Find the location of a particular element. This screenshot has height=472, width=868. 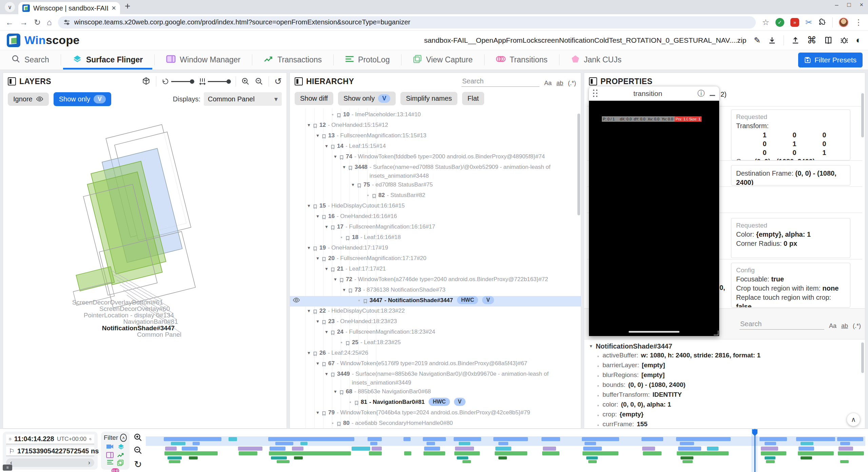

tree-row-73: ▼73- 8736138 NotificationShade#73 is located at coordinates (435, 291).